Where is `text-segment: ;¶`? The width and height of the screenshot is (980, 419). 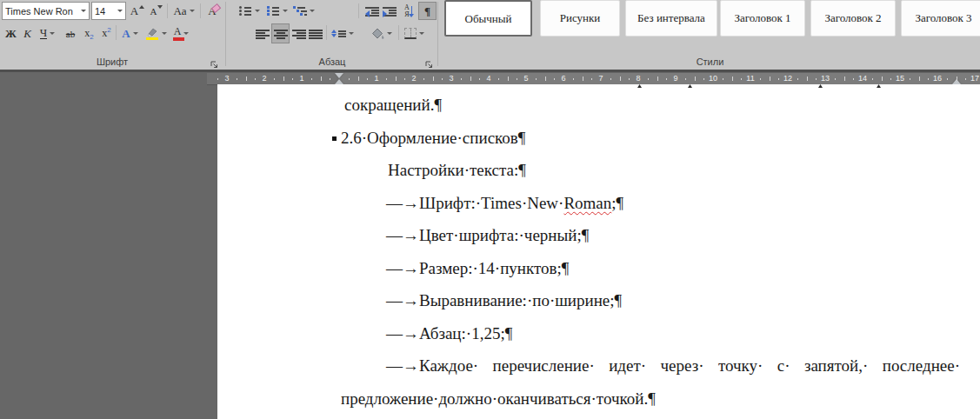 text-segment: ;¶ is located at coordinates (617, 203).